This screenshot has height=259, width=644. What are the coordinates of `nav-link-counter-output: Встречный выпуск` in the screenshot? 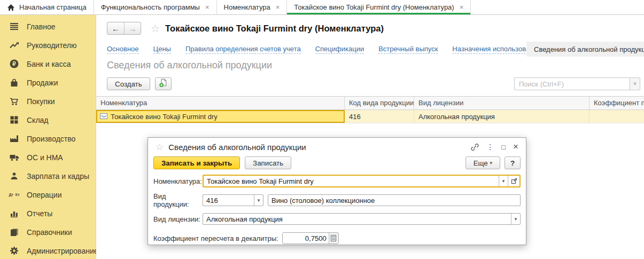 It's located at (408, 49).